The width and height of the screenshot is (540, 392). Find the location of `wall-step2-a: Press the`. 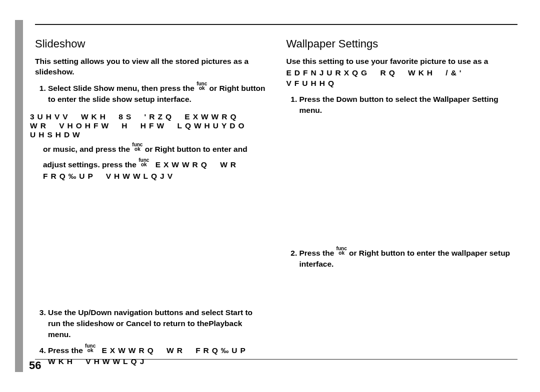

wall-step2-a: Press the is located at coordinates (318, 253).